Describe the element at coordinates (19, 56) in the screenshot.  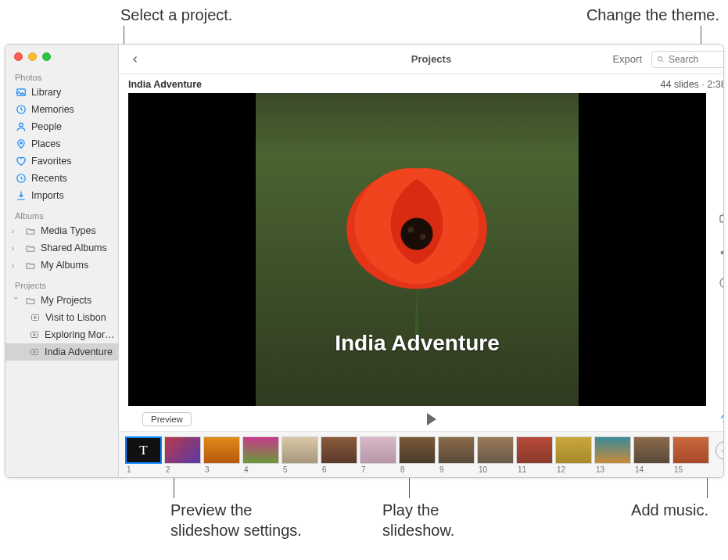
I see `close-window-button` at that location.